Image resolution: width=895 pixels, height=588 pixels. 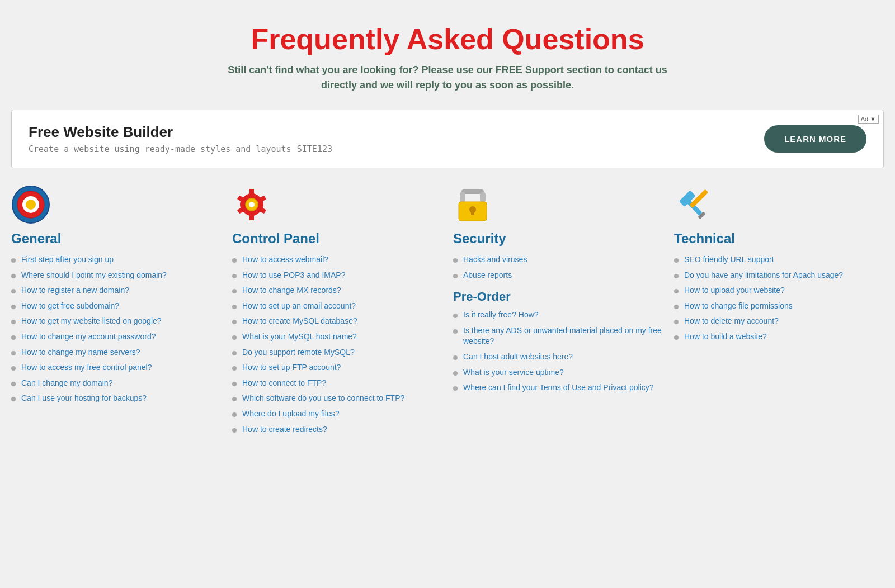 I want to click on list-item: How to set up an email account?, so click(x=337, y=306).